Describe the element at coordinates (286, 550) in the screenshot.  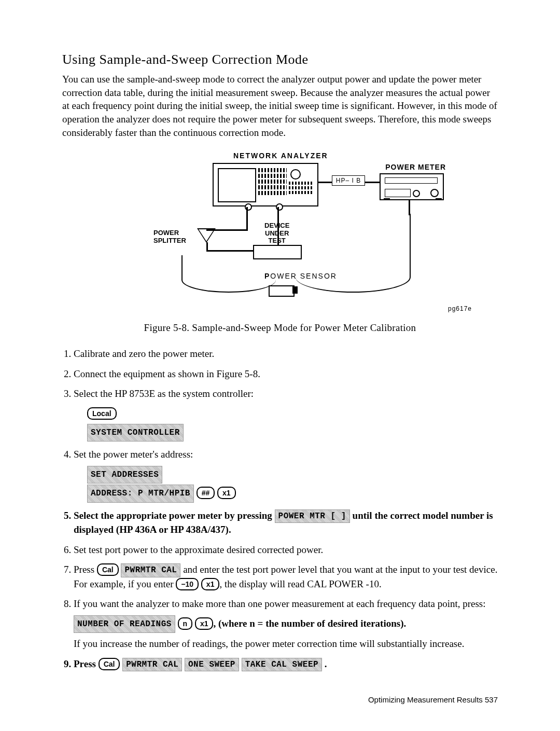
I see `step-6: Set test port power to the approximate d…` at that location.